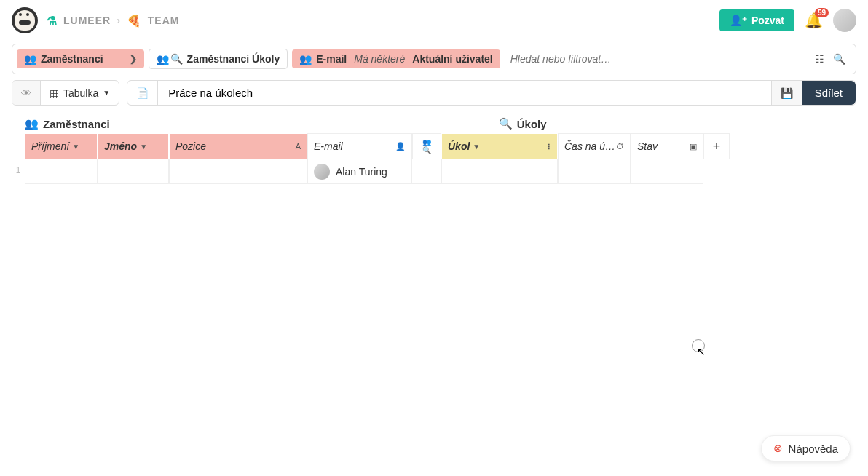  Describe the element at coordinates (717, 146) in the screenshot. I see `add-column-button: +` at that location.